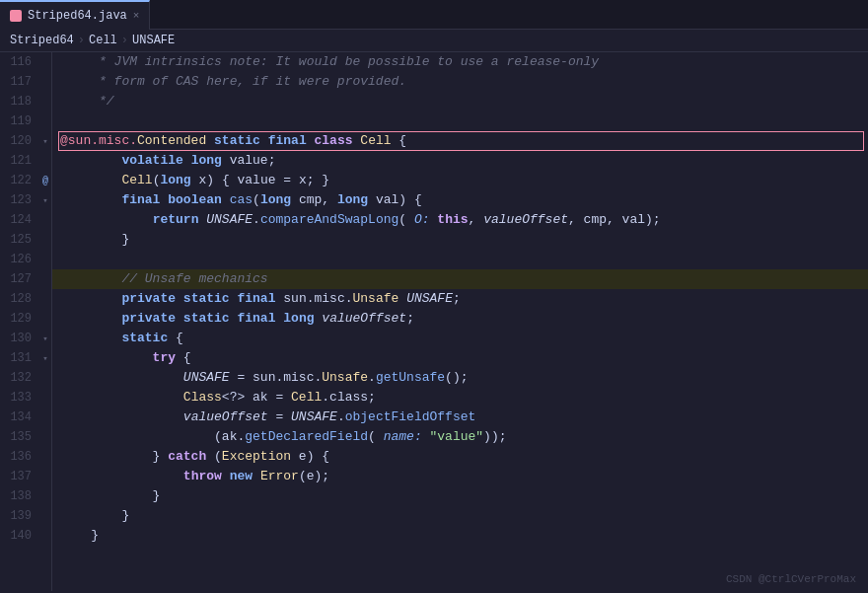 This screenshot has width=868, height=593. Describe the element at coordinates (20, 121) in the screenshot. I see `line-number: 119` at that location.